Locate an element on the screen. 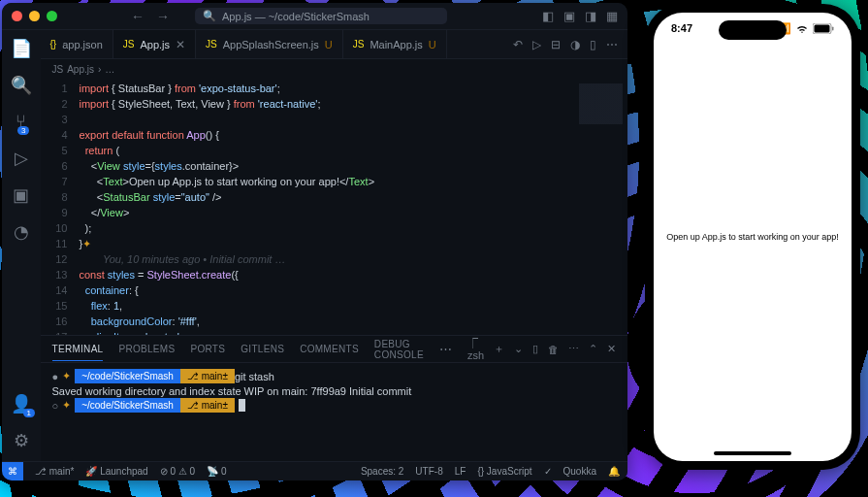  split-editor-icon: ▯ is located at coordinates (594, 45).